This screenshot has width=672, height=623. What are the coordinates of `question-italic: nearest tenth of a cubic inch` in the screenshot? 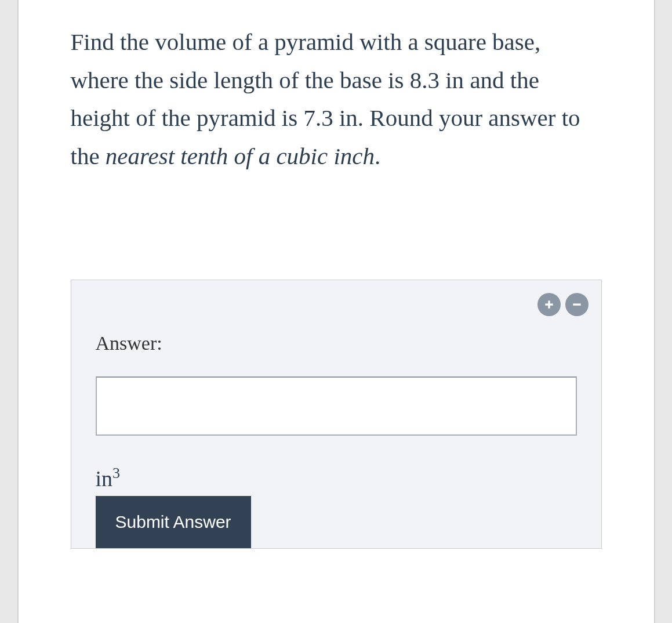 It's located at (240, 156).